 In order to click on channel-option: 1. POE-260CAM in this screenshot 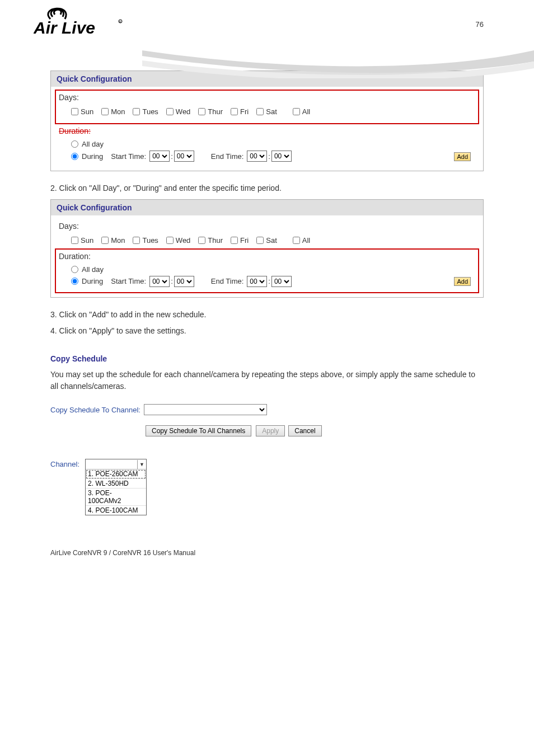, I will do `click(116, 475)`.